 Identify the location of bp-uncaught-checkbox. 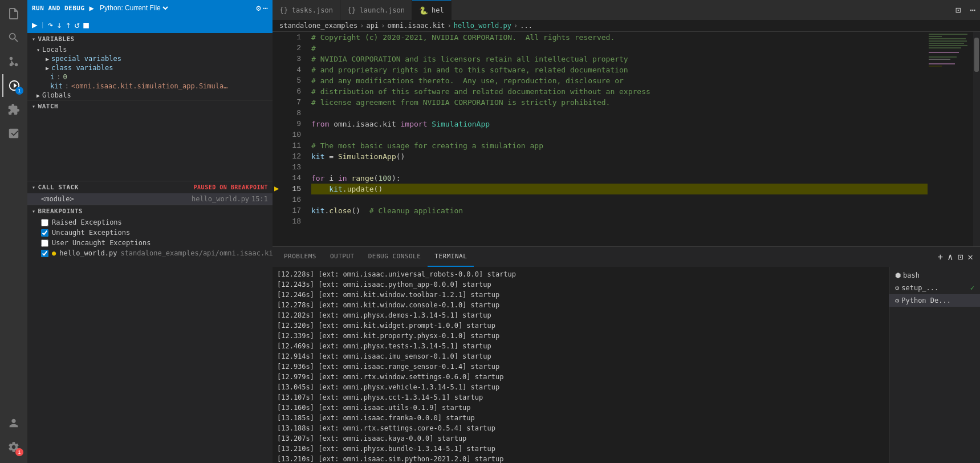
(44, 233).